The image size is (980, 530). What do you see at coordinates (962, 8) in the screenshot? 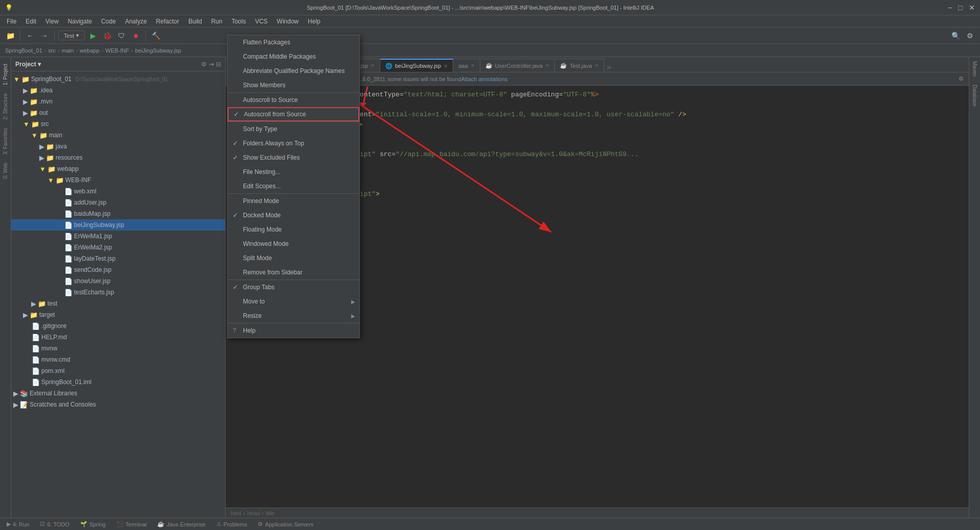
I see `window-controls: − □ ✕` at bounding box center [962, 8].